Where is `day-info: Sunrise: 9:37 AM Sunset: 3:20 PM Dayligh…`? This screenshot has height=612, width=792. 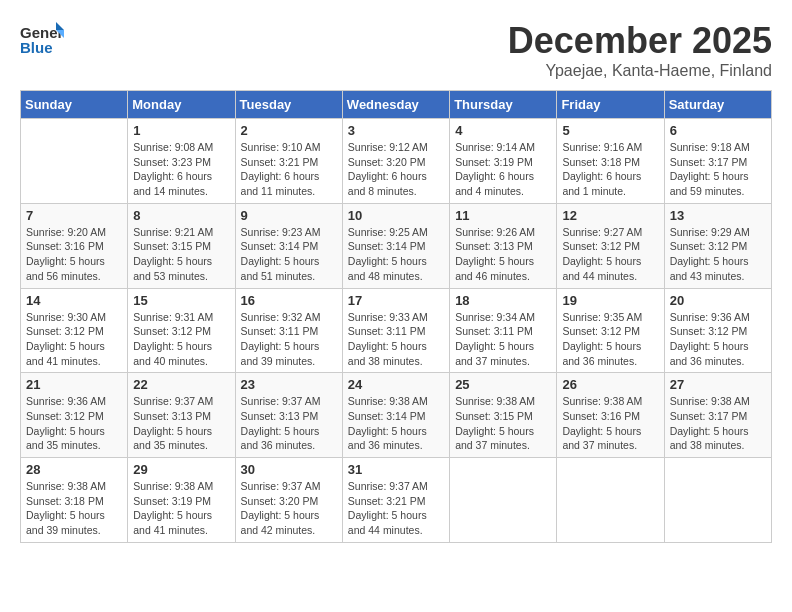
day-info: Sunrise: 9:37 AM Sunset: 3:20 PM Dayligh… is located at coordinates (289, 508).